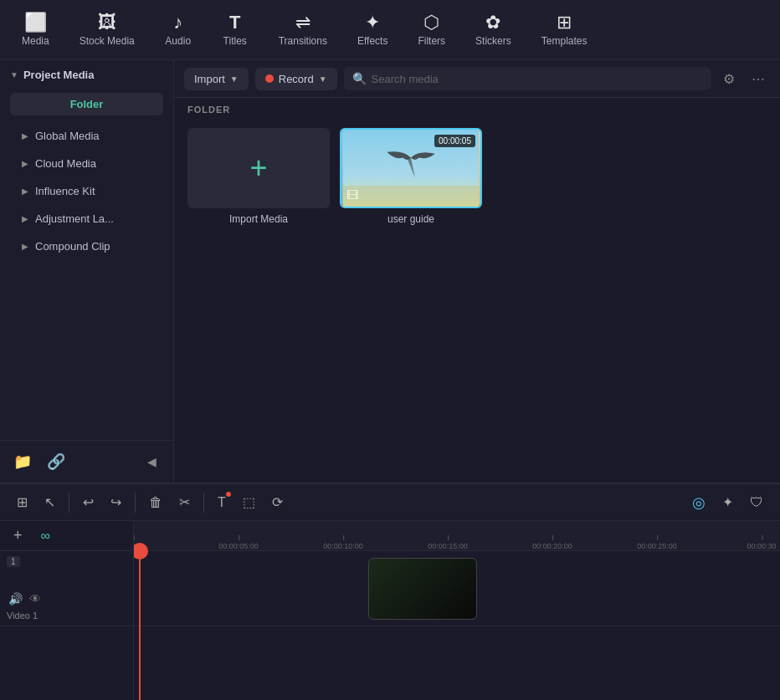  What do you see at coordinates (67, 599) in the screenshot?
I see `track-icons: 🔊 👁` at bounding box center [67, 599].